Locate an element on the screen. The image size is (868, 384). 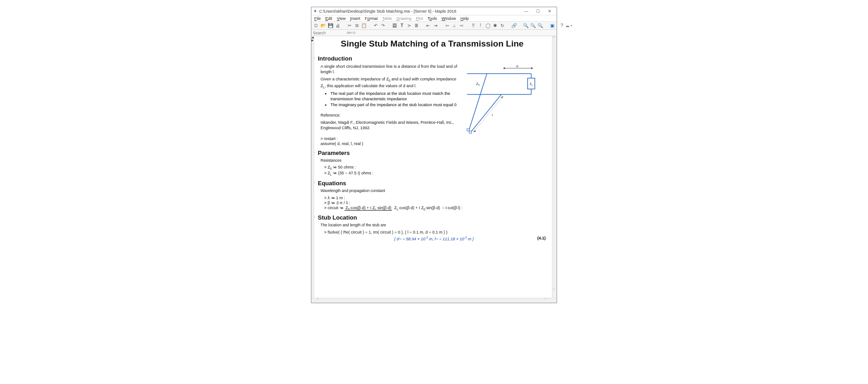
scroll-down-icon: ˅ is located at coordinates (554, 290).